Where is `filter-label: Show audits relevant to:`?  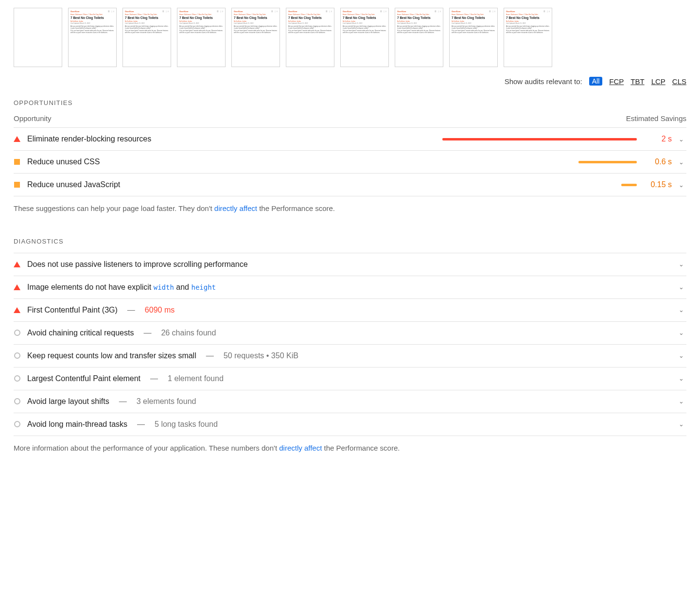 filter-label: Show audits relevant to: is located at coordinates (543, 82).